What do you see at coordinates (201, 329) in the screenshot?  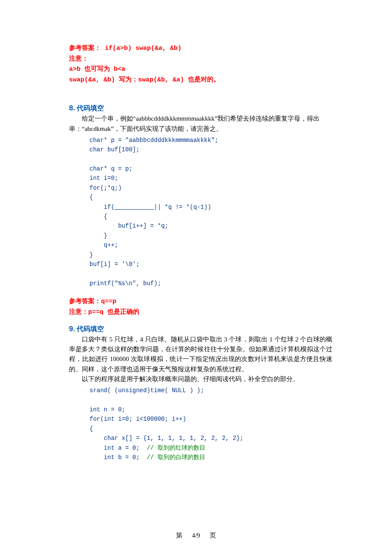 I see `question-heading: 9. 代码填空` at bounding box center [201, 329].